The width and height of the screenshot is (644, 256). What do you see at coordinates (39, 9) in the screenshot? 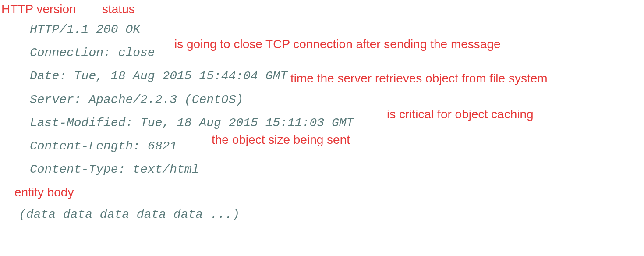
I see `annotation-http-version: HTTP version` at bounding box center [39, 9].